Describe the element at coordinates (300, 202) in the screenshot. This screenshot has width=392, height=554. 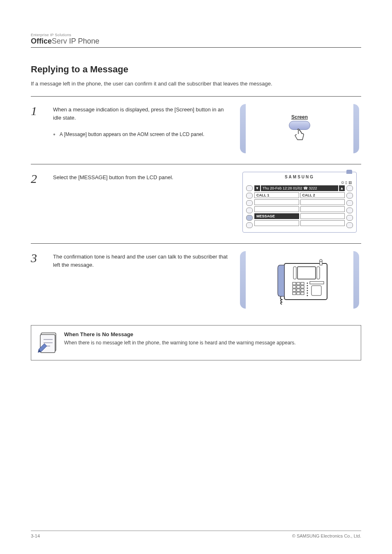
I see `lcd-panel: SAMSUNG ⊙ ▯ ▥ ▼ Thu 20-Feb 12:28 01/02 ☎…` at that location.